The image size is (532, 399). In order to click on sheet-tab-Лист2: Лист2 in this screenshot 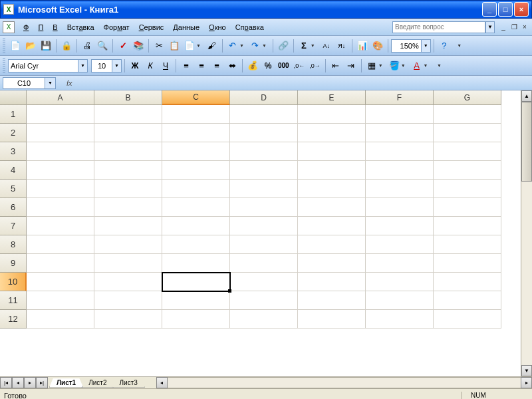, I will do `click(97, 383)`.